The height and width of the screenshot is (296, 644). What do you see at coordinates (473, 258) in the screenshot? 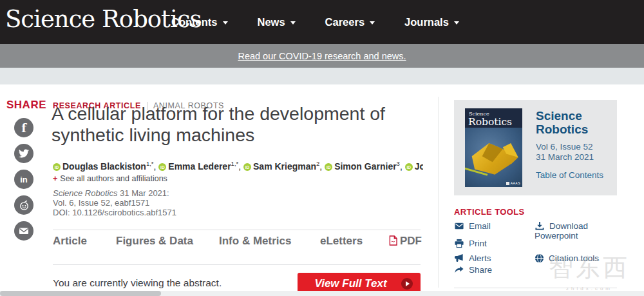
I see `tool-alerts: Alerts` at bounding box center [473, 258].